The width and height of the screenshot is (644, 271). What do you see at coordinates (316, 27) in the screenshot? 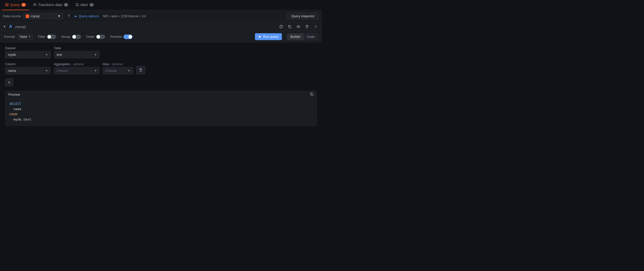
I see `drag-handle-button` at bounding box center [316, 27].